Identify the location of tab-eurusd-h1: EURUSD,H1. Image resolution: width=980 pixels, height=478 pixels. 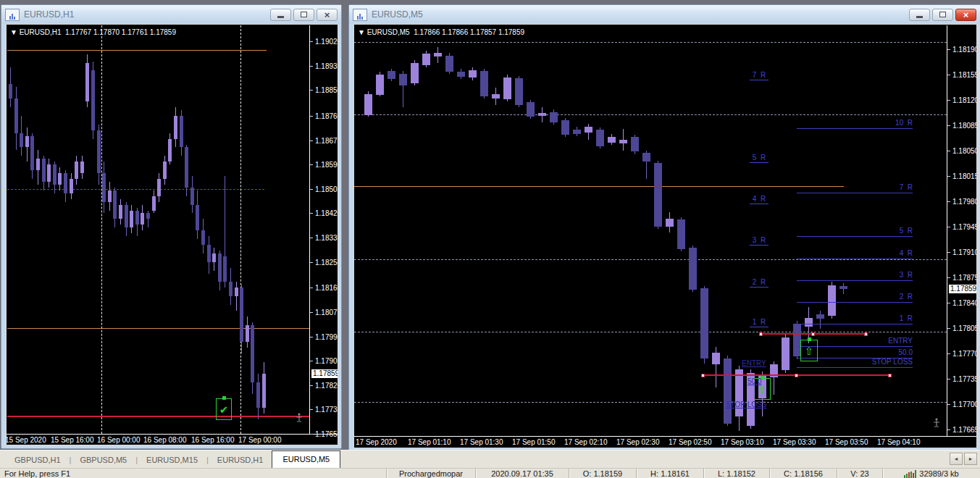
(240, 461).